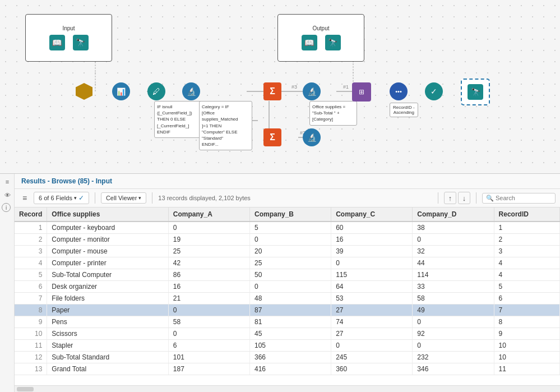 This screenshot has width=560, height=392. I want to click on sort-down-button: ↓, so click(464, 198).